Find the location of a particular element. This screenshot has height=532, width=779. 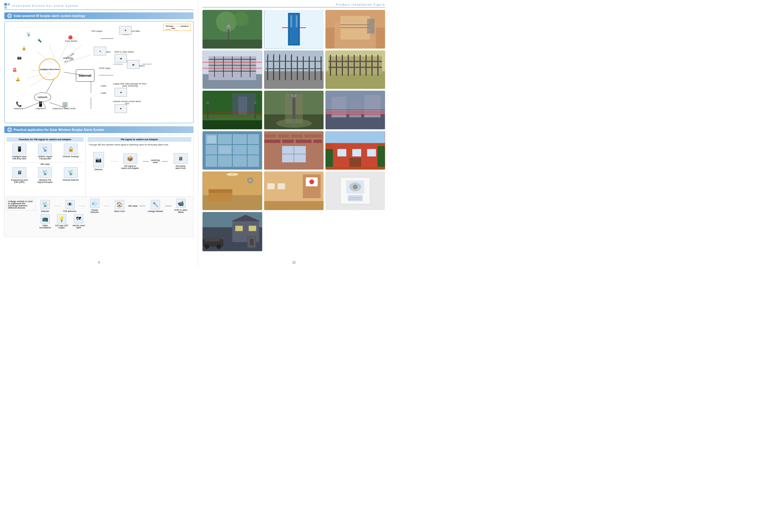

link-linkage-label: Linkage Module is located at coordinates (156, 211).